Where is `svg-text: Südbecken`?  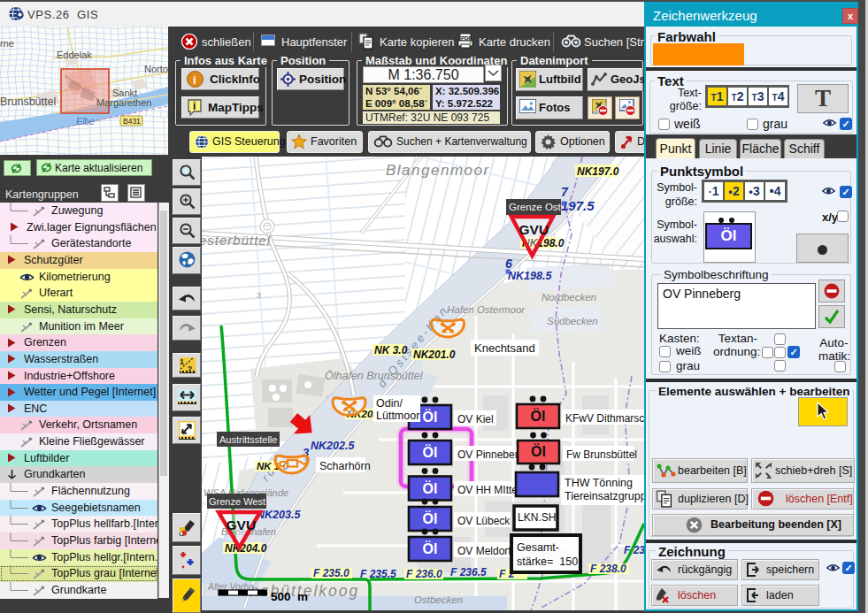 svg-text: Südbecken is located at coordinates (572, 321).